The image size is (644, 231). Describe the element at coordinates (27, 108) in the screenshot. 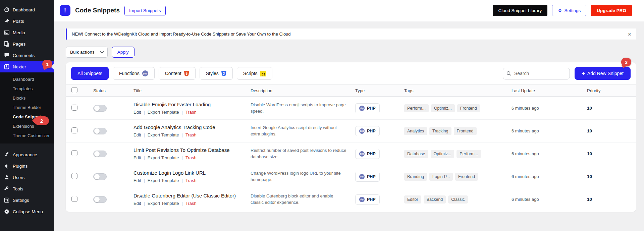

I see `nexter-submenu: Dashboard Templates Blocks Theme Builder…` at that location.